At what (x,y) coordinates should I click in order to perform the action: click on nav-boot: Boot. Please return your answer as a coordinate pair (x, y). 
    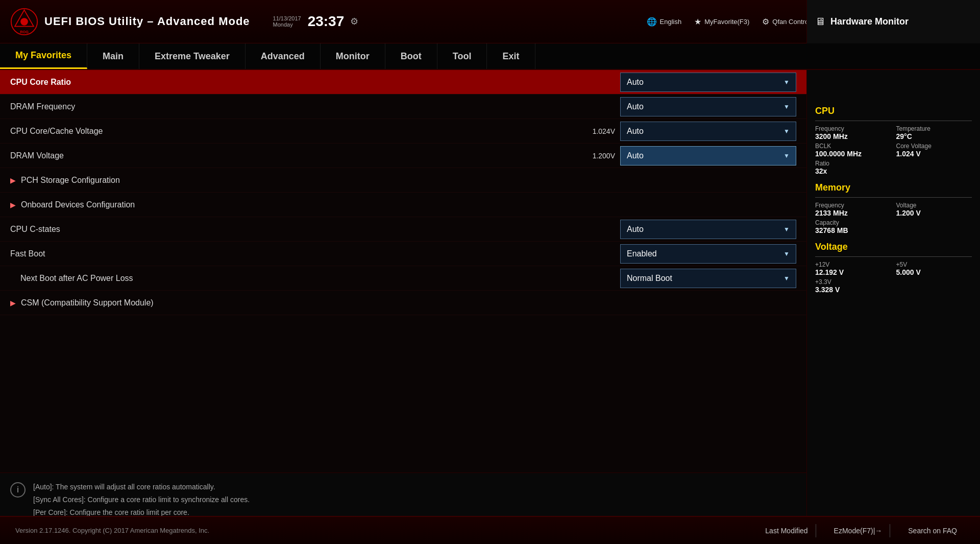
    Looking at the image, I should click on (411, 56).